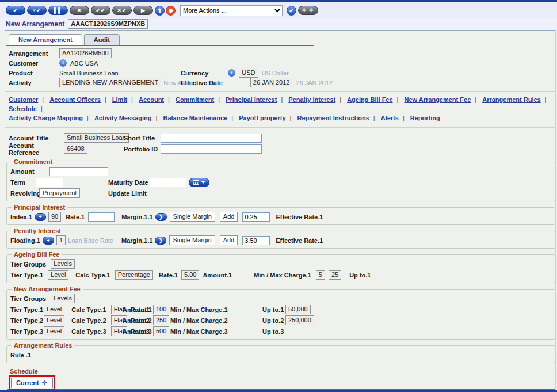  I want to click on tab-new-arrangement: New Arrangement, so click(45, 39).